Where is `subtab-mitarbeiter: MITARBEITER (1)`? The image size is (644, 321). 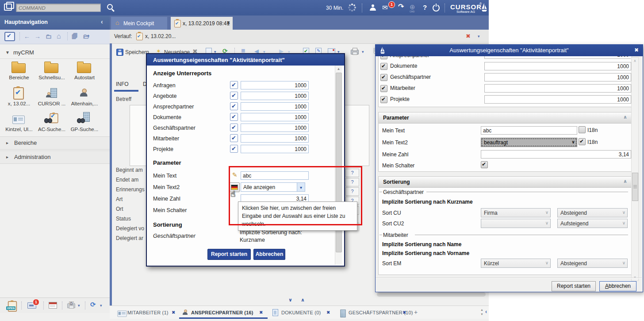 subtab-mitarbeiter: MITARBEITER (1) is located at coordinates (148, 313).